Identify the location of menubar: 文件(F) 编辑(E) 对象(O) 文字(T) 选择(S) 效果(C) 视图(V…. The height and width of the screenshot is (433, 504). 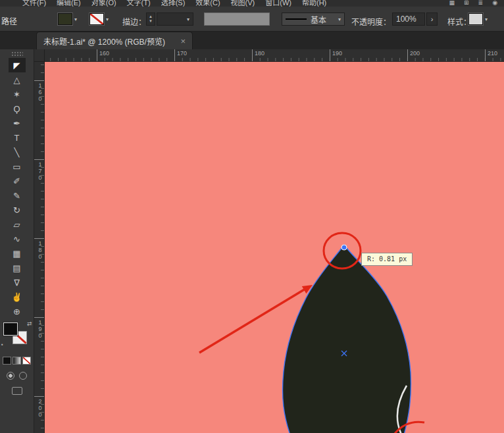
(252, 3).